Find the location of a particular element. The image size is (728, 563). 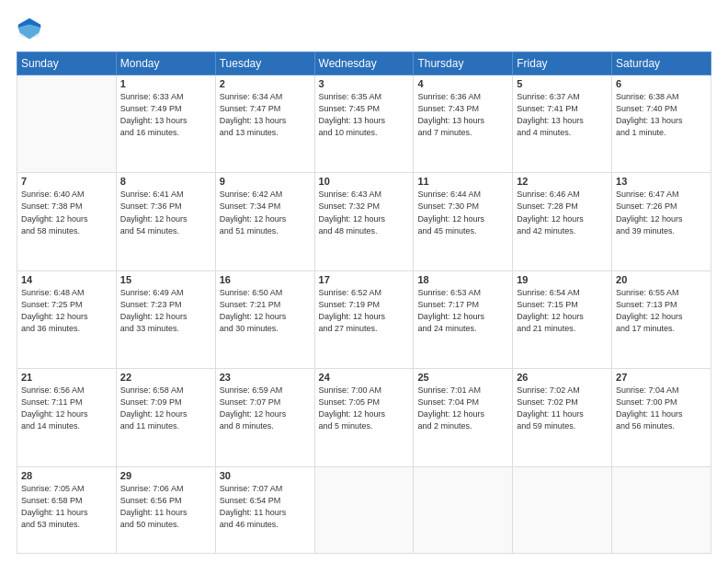

day-number: 19 is located at coordinates (563, 280).